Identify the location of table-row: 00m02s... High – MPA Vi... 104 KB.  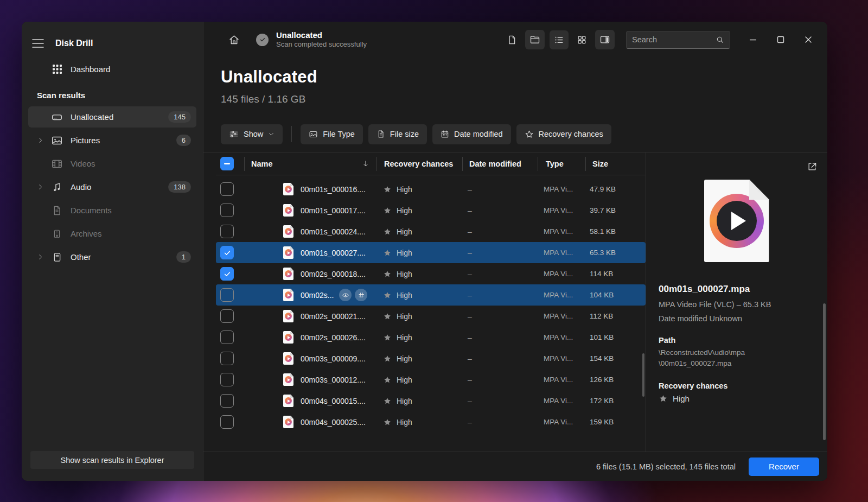
(431, 295).